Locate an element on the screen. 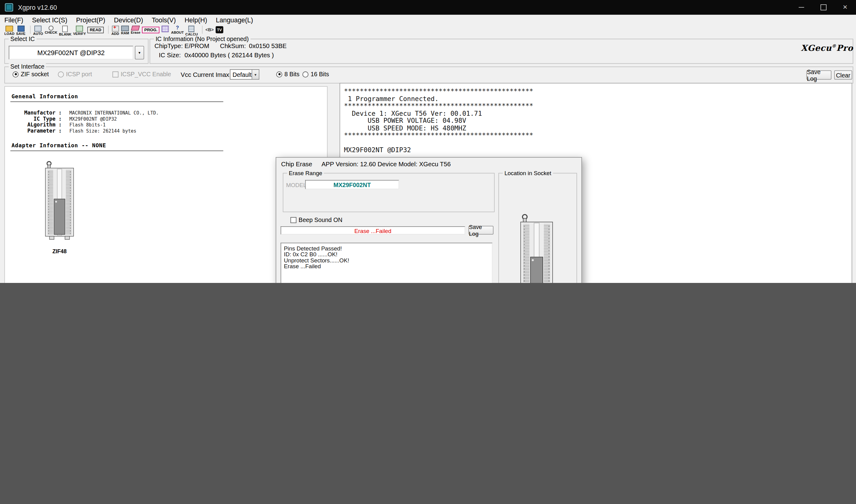 This screenshot has height=504, width=856. ram-chip-icon is located at coordinates (125, 29).